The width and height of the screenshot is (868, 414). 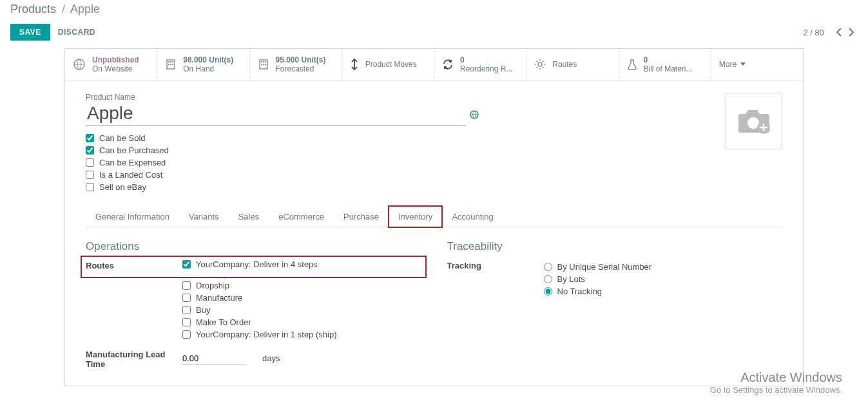 What do you see at coordinates (249, 216) in the screenshot?
I see `tab-sales: Sales` at bounding box center [249, 216].